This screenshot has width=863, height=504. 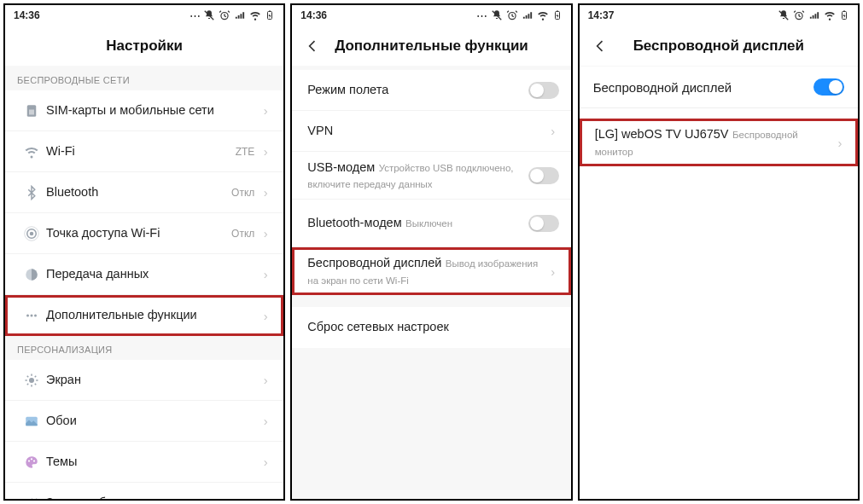 What do you see at coordinates (431, 327) in the screenshot?
I see `row-network-reset: Сброс сетевых настроек` at bounding box center [431, 327].